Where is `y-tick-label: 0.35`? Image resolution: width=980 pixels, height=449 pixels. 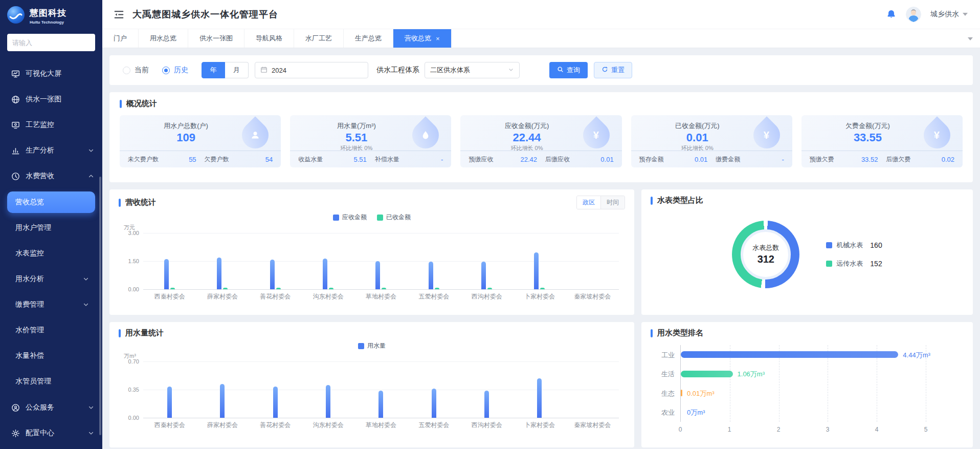
y-tick-label: 0.35 is located at coordinates (134, 390).